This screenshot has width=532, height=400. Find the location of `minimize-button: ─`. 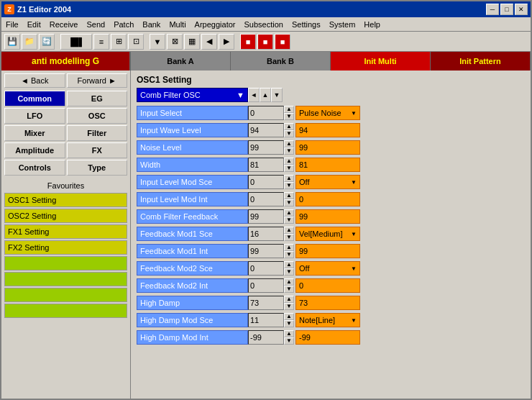

minimize-button: ─ is located at coordinates (492, 9).